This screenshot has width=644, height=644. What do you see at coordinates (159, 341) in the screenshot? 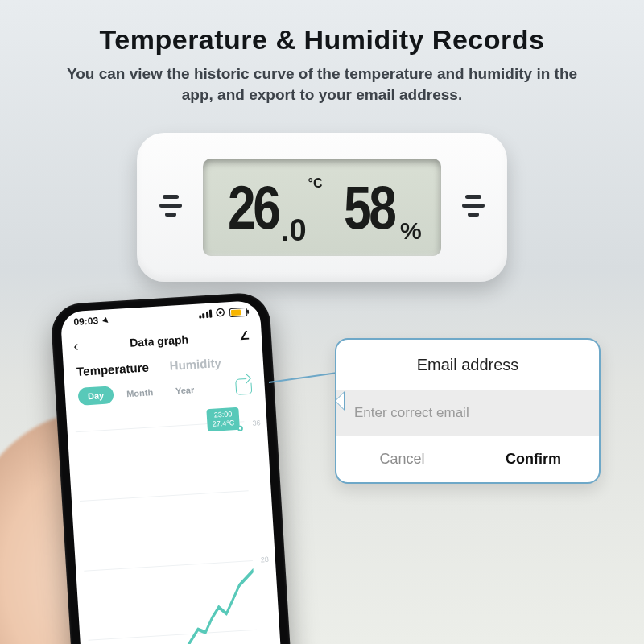
I see `screen-title: Data graph` at bounding box center [159, 341].